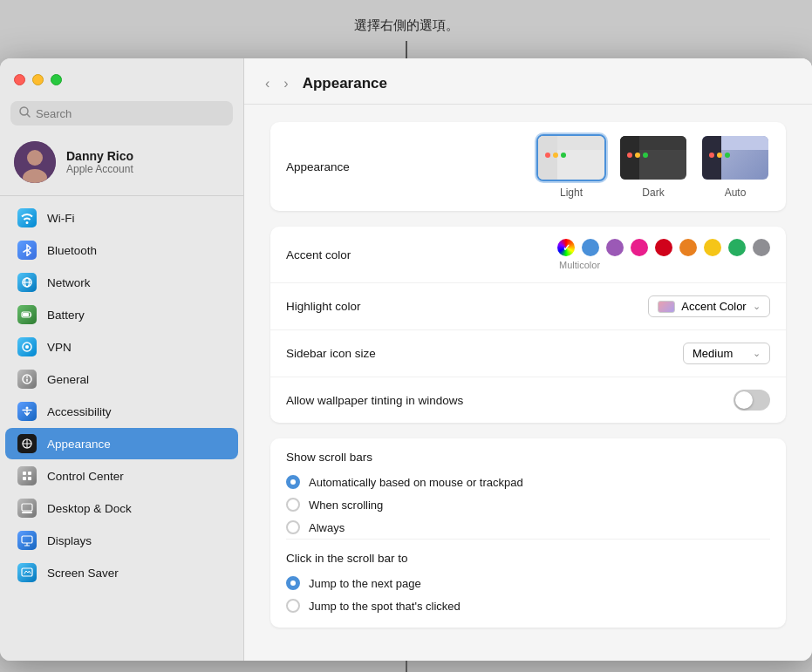  Describe the element at coordinates (56, 80) in the screenshot. I see `fullscreen-button` at that location.